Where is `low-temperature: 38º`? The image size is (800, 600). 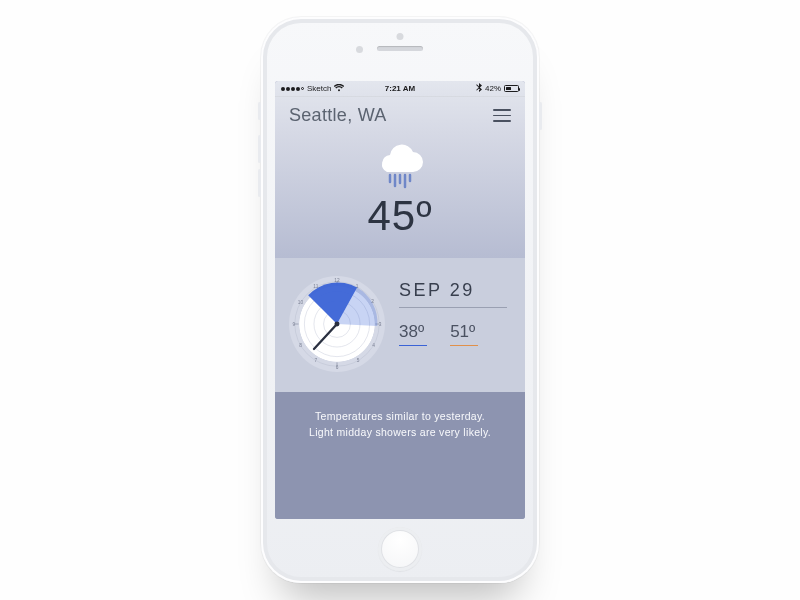 low-temperature: 38º is located at coordinates (412, 334).